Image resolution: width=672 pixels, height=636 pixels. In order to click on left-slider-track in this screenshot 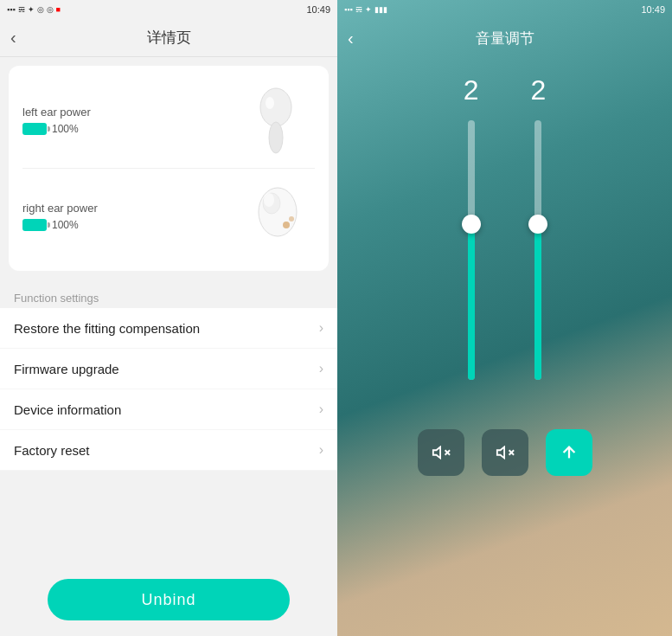, I will do `click(471, 250)`.